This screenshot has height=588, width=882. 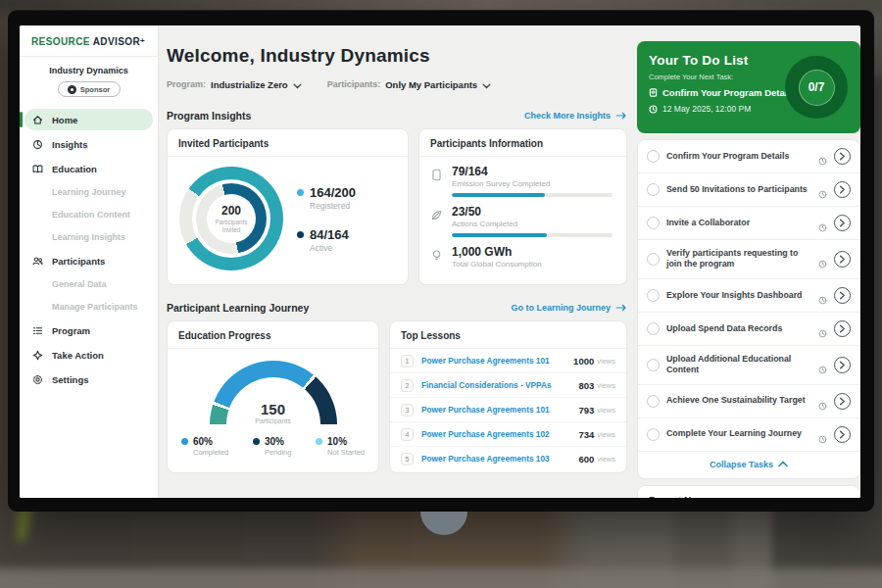 What do you see at coordinates (88, 120) in the screenshot?
I see `sidebar-item-home: Home` at bounding box center [88, 120].